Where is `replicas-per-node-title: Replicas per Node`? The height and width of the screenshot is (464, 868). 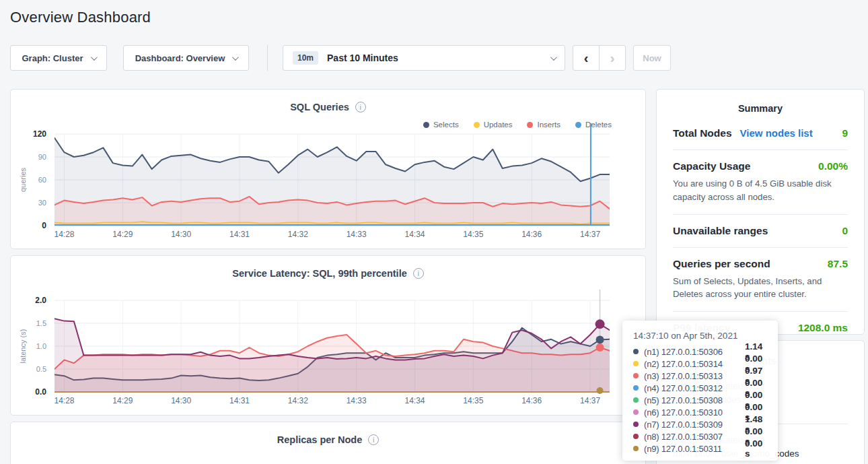 replicas-per-node-title: Replicas per Node is located at coordinates (328, 440).